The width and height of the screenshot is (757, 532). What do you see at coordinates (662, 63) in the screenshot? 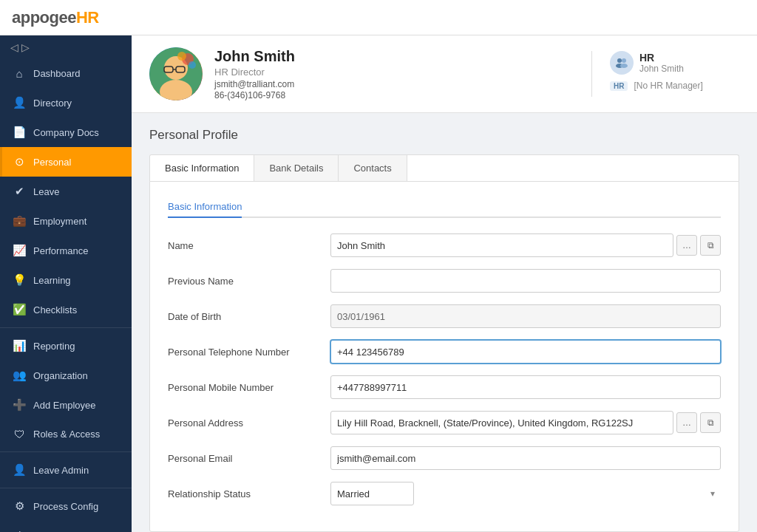
I see `hr-label-block: HR John Smith` at bounding box center [662, 63].